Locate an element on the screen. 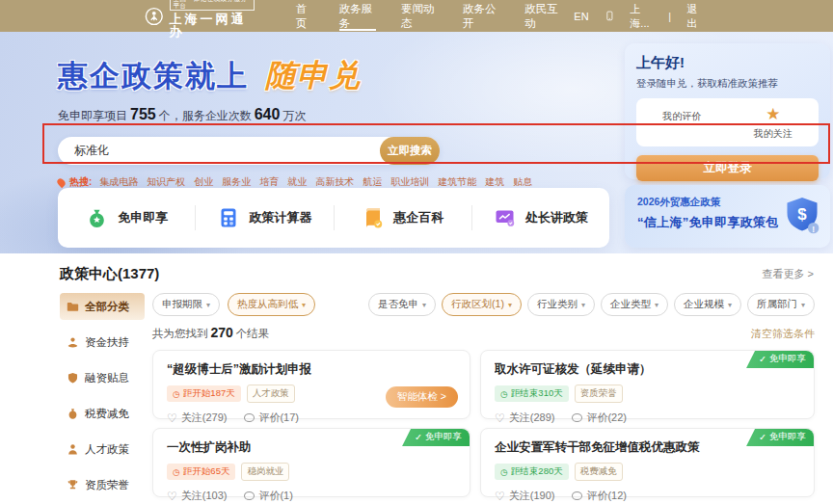  hot-term: 创业 is located at coordinates (203, 182).